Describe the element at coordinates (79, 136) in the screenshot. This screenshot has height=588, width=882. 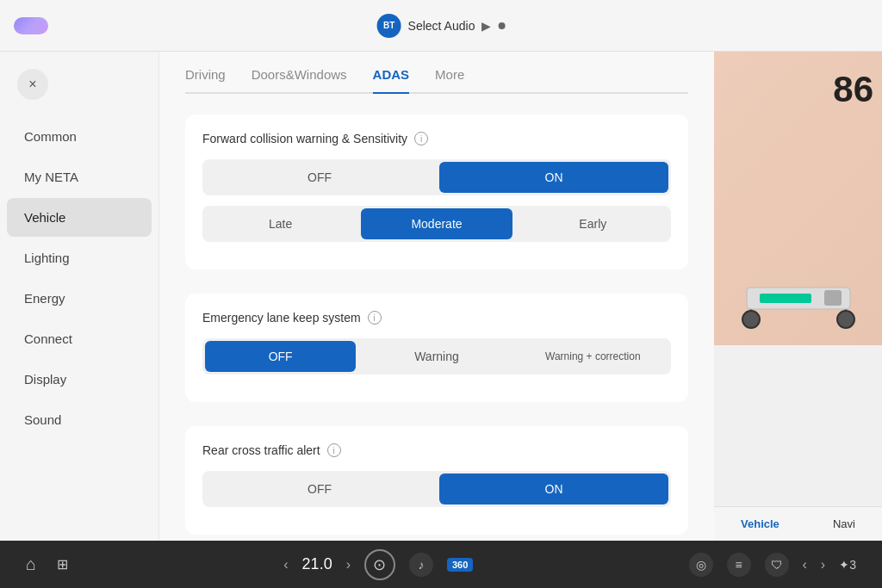
I see `sidebar-item-common: Common` at that location.